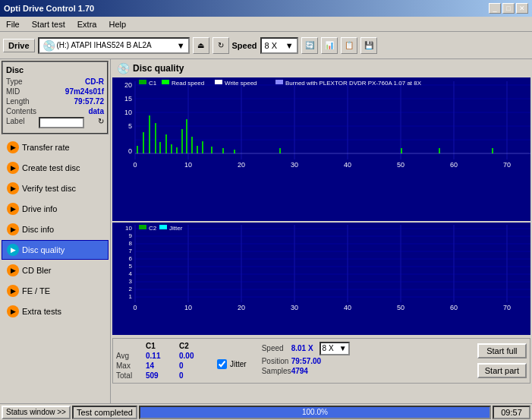 This screenshot has height=420, width=532. What do you see at coordinates (522, 8) in the screenshot?
I see `close-button: ✕` at bounding box center [522, 8].